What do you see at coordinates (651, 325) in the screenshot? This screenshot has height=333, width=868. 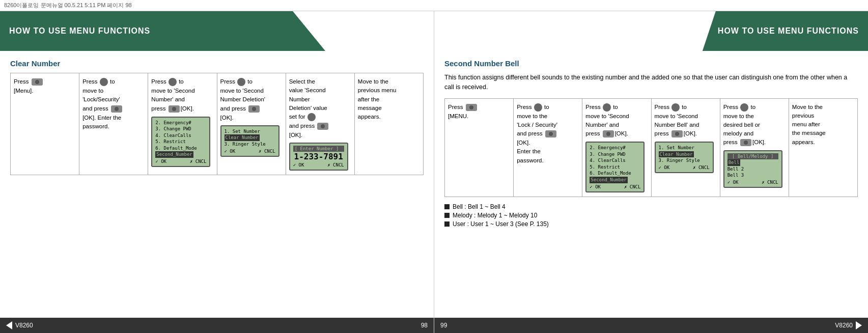 I see `right-page-footer: 99 V8260` at bounding box center [651, 325].